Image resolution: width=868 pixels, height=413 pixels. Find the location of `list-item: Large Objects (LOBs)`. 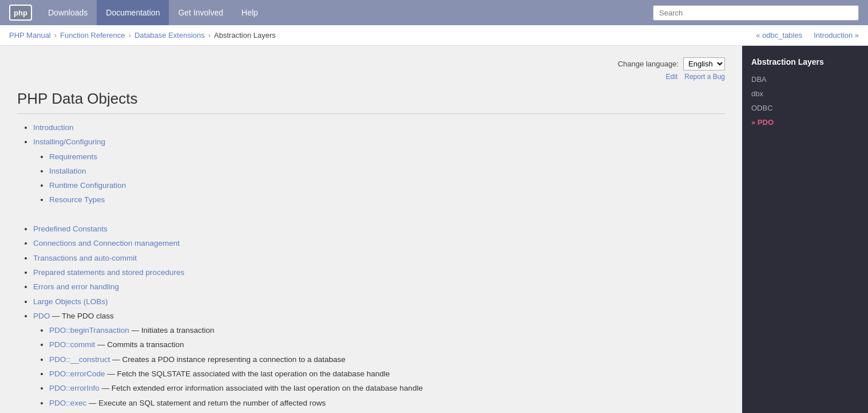

list-item: Large Objects (LOBs) is located at coordinates (379, 302).